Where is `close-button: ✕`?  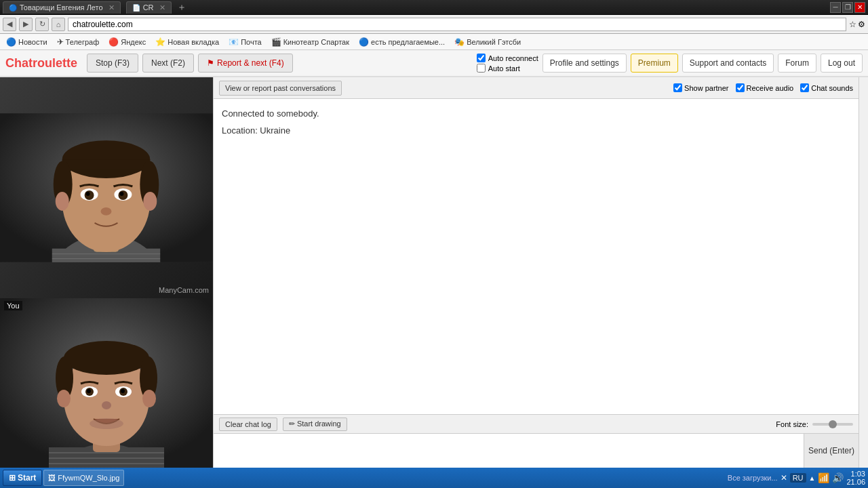
close-button: ✕ is located at coordinates (860, 7).